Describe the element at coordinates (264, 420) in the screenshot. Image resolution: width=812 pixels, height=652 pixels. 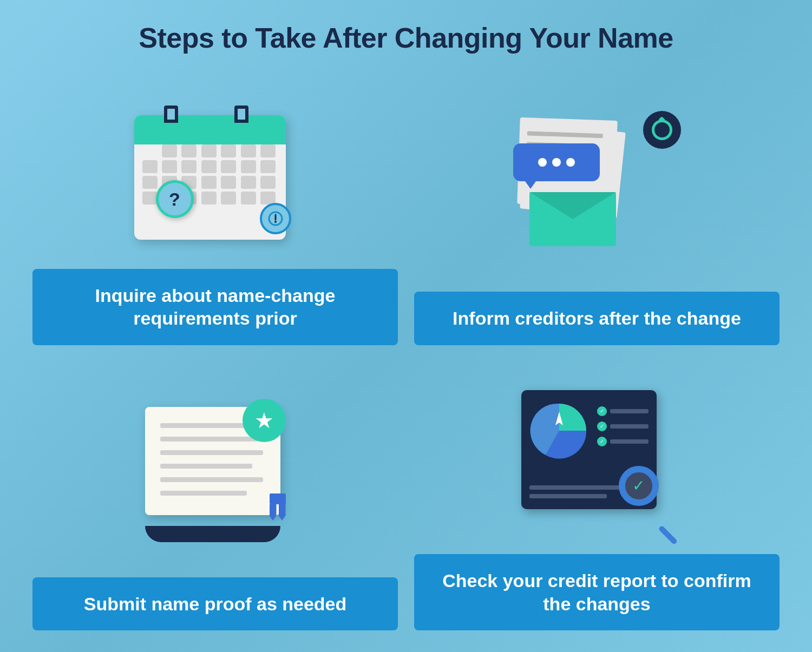
I see `star-badge: ★` at that location.